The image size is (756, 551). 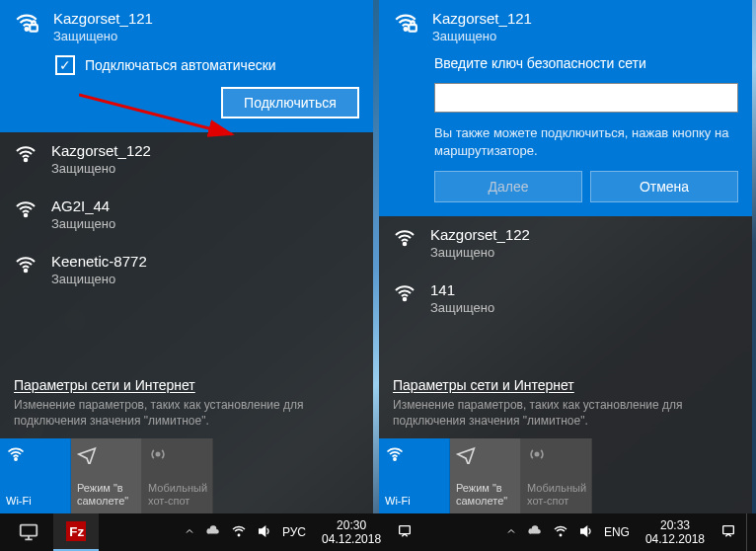 I want to click on key-prompt: Введите ключ безопасности сети, so click(x=586, y=63).